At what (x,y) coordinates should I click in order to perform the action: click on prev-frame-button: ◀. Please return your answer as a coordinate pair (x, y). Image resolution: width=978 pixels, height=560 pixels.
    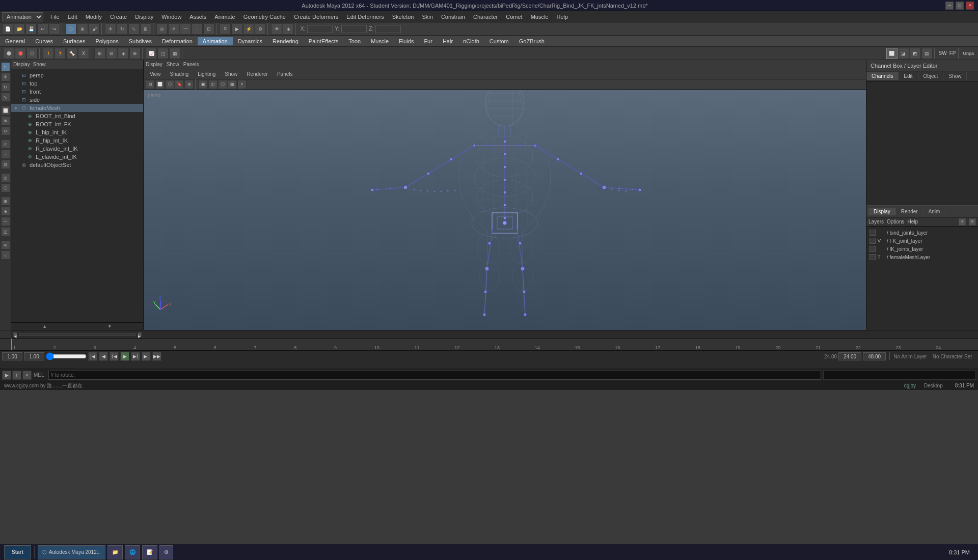
    Looking at the image, I should click on (103, 356).